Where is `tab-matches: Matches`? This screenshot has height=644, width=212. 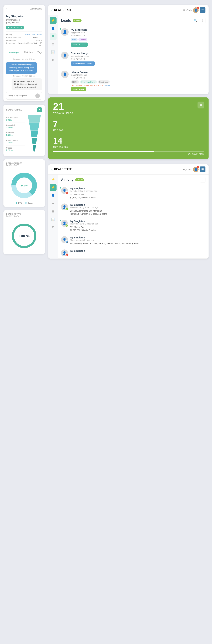 tab-matches: Matches is located at coordinates (29, 52).